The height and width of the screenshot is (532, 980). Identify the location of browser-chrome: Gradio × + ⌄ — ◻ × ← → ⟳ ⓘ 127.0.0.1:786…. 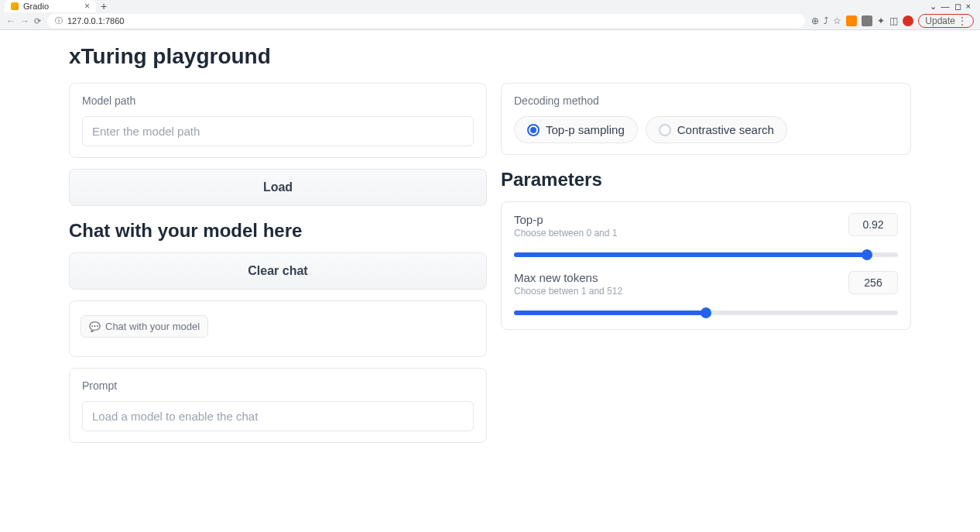
(490, 15).